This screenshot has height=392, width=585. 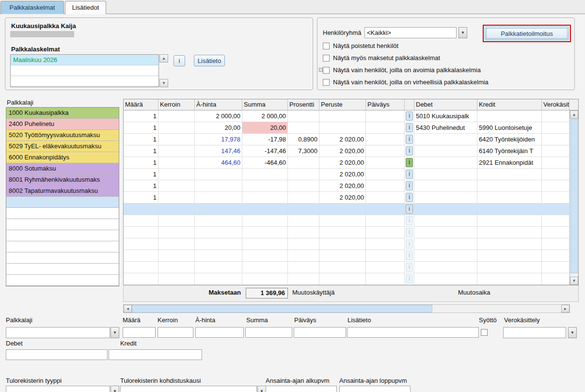 What do you see at coordinates (85, 8) in the screenshot?
I see `tab-lisatiedot: Lisätiedot` at bounding box center [85, 8].